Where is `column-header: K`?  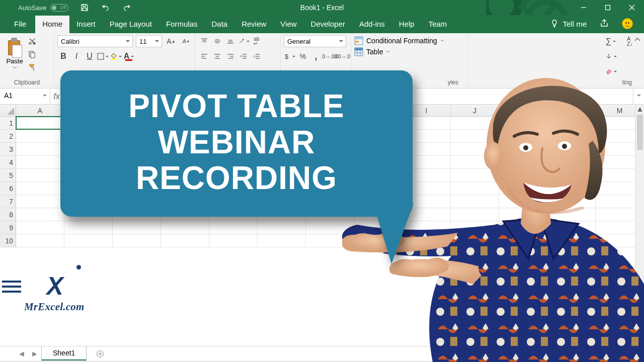 column-header: K is located at coordinates (523, 111).